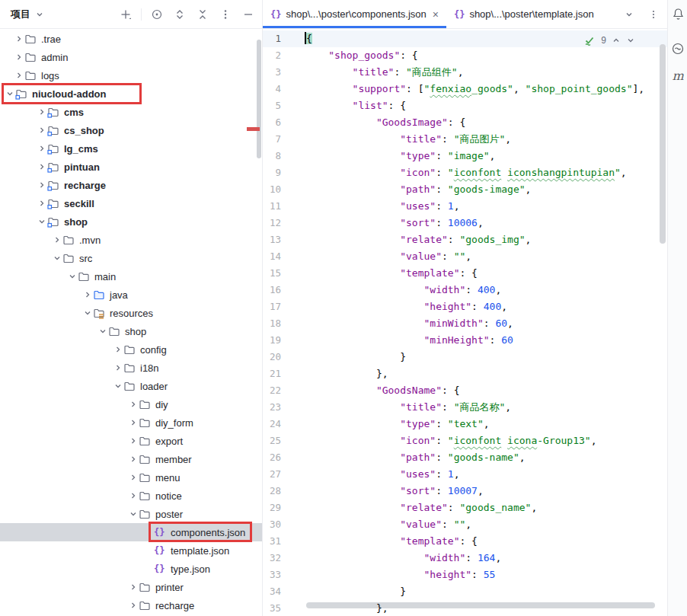 The width and height of the screenshot is (687, 616). Describe the element at coordinates (465, 106) in the screenshot. I see `code-line-5: 5"list": {` at that location.